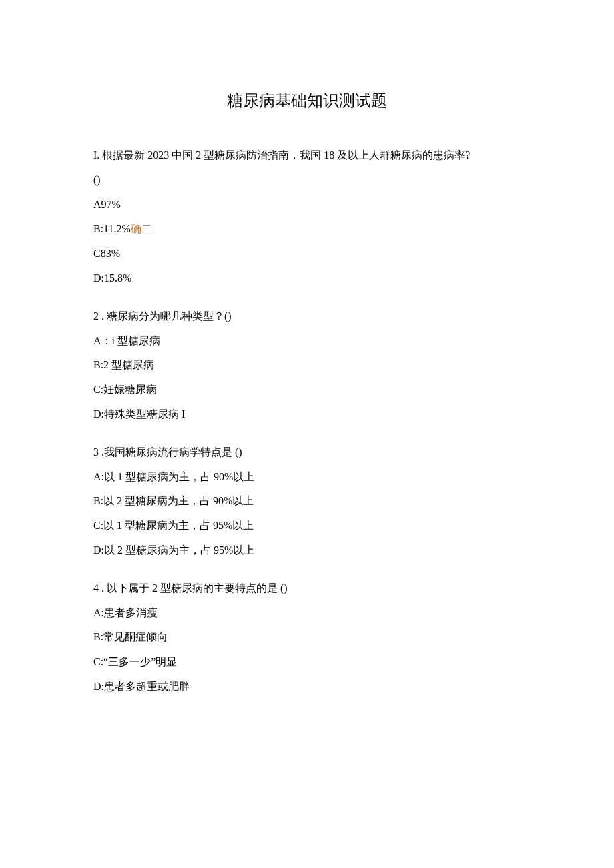 The image size is (614, 868). Describe the element at coordinates (307, 316) in the screenshot. I see `q2-stem: 2 . 糖尿病分为哪几种类型？()` at that location.